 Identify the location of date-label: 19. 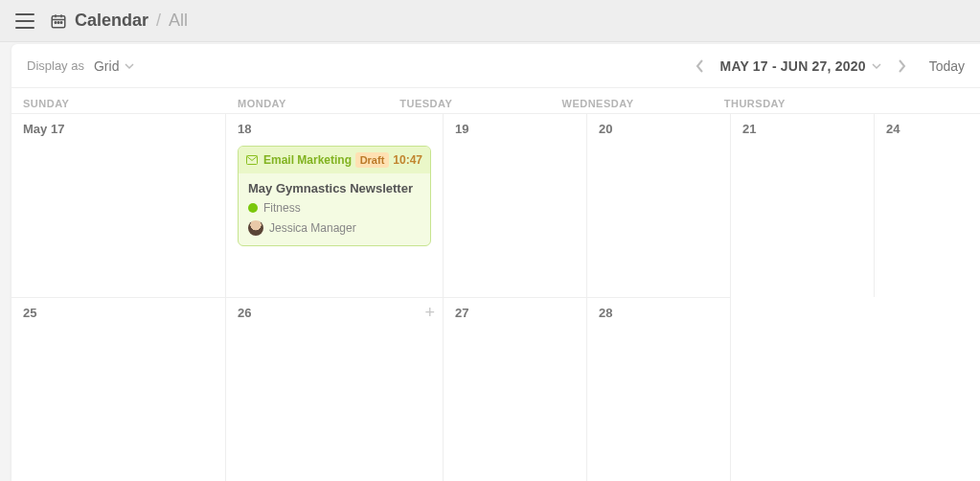
(515, 128).